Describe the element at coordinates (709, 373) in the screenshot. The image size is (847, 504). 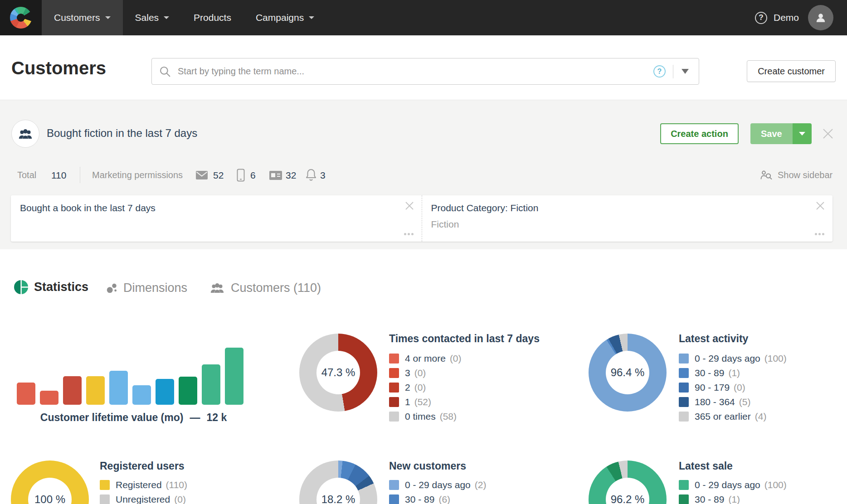
I see `legend-label: 30 - 89` at that location.